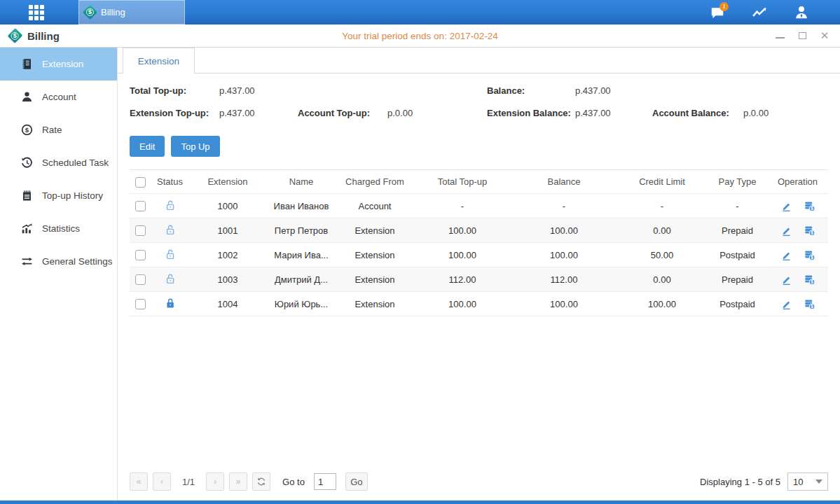 The image size is (840, 504). What do you see at coordinates (479, 231) in the screenshot?
I see `table-row: 1001 Петр Петров Extension 100.00 100.00…` at bounding box center [479, 231].